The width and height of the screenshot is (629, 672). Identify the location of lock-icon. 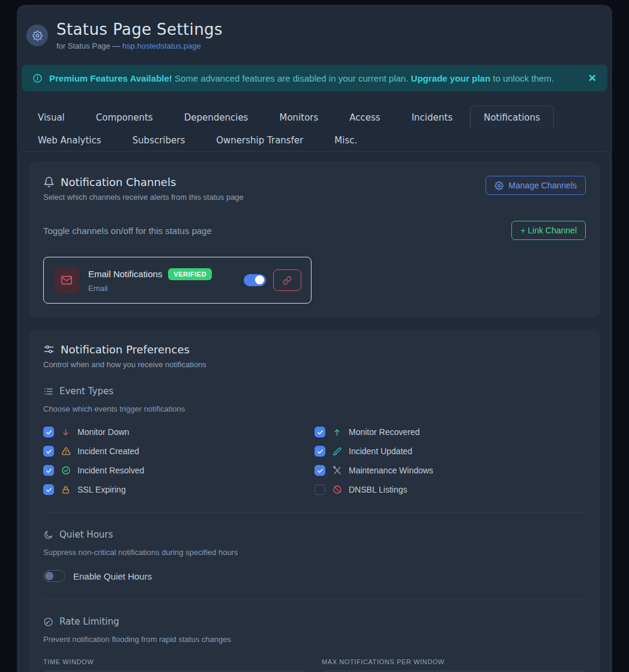
(66, 490).